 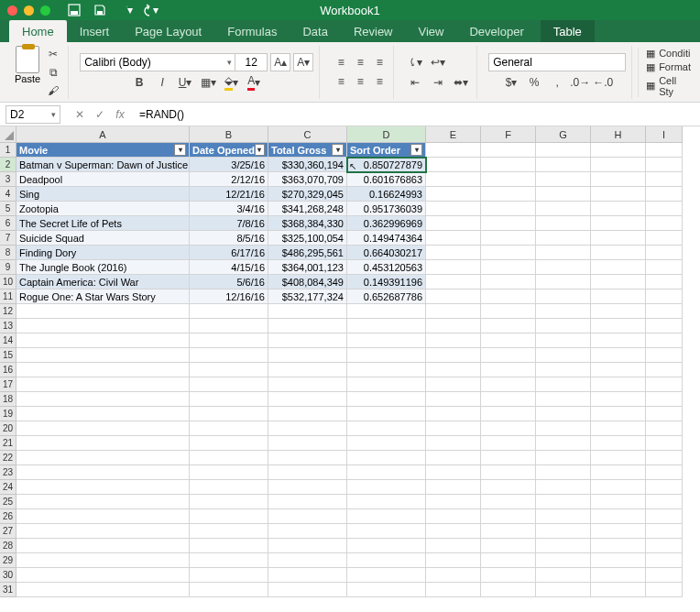 I want to click on decrease-font-icon: A▾, so click(x=303, y=62).